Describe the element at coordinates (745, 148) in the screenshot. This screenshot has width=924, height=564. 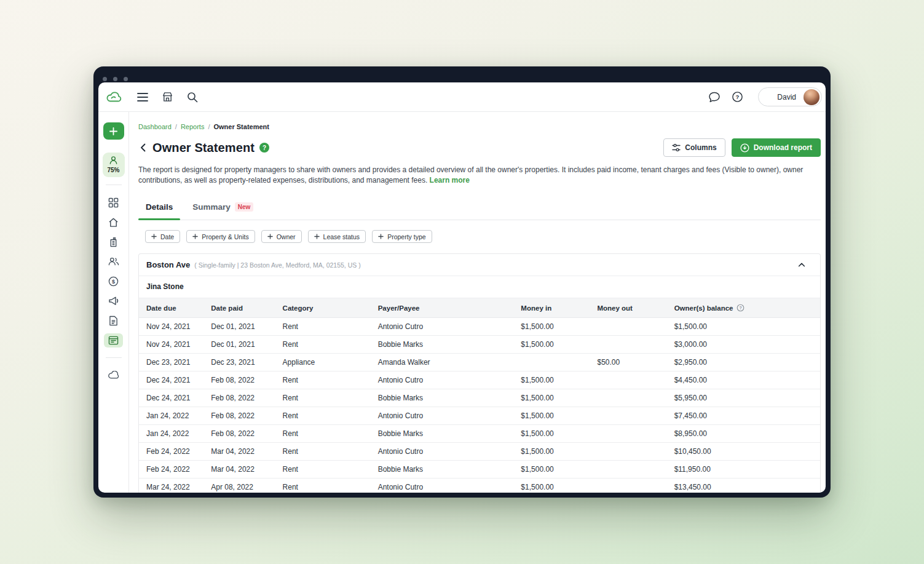
I see `download-circle-icon` at that location.